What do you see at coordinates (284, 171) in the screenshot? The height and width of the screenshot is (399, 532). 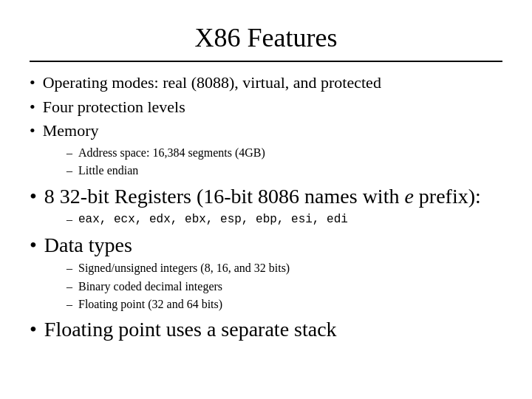 I see `list-item: – Little endian` at bounding box center [284, 171].